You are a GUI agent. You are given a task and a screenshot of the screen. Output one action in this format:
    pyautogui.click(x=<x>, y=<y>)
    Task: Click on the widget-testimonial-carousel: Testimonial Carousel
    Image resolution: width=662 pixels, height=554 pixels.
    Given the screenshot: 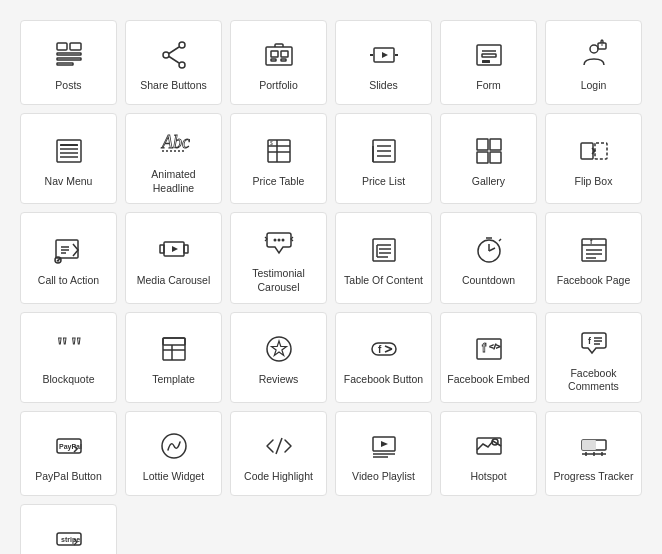 What is the action you would take?
    pyautogui.click(x=278, y=258)
    